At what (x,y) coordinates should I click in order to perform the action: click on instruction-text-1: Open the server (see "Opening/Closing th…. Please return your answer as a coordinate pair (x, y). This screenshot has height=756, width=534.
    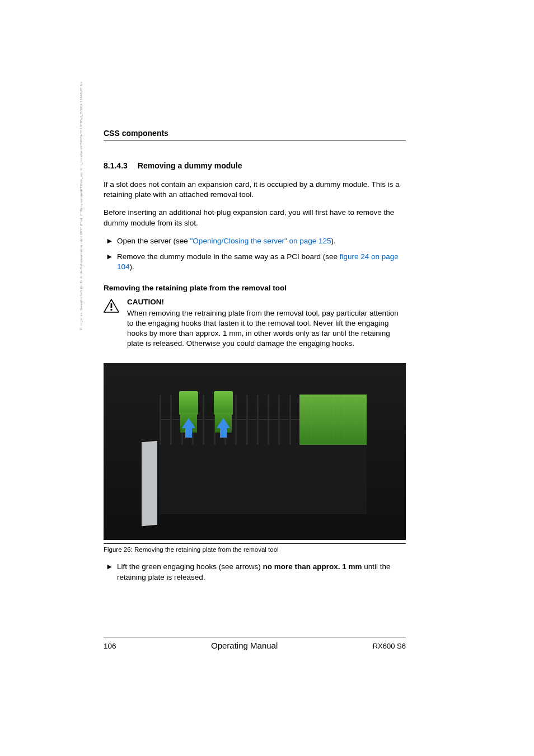
    Looking at the image, I should click on (261, 241).